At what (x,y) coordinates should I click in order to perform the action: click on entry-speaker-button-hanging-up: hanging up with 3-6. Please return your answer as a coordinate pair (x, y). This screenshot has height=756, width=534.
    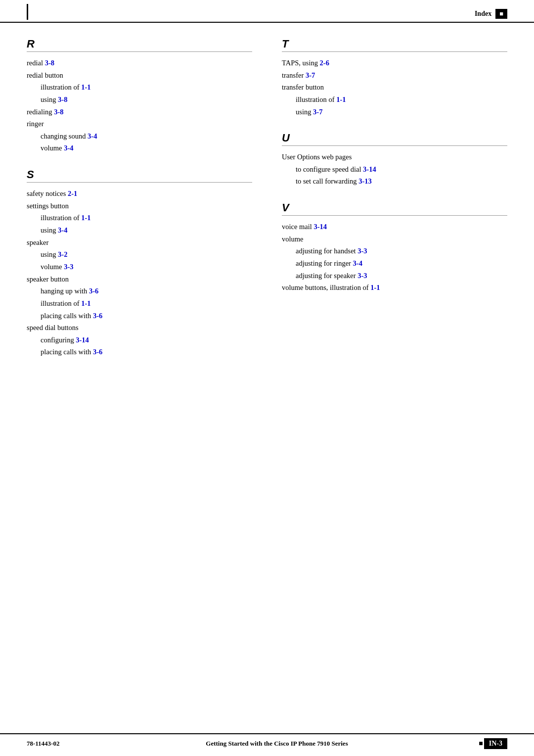
    Looking at the image, I should click on (146, 291).